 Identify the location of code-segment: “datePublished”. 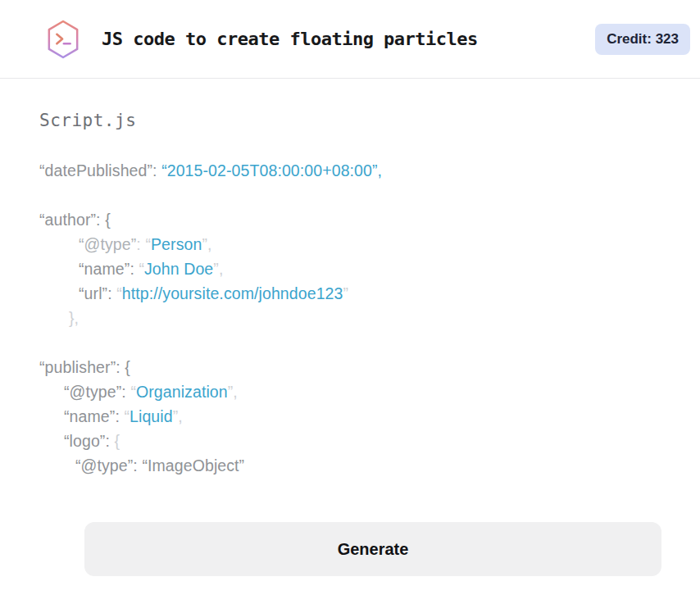
(96, 170).